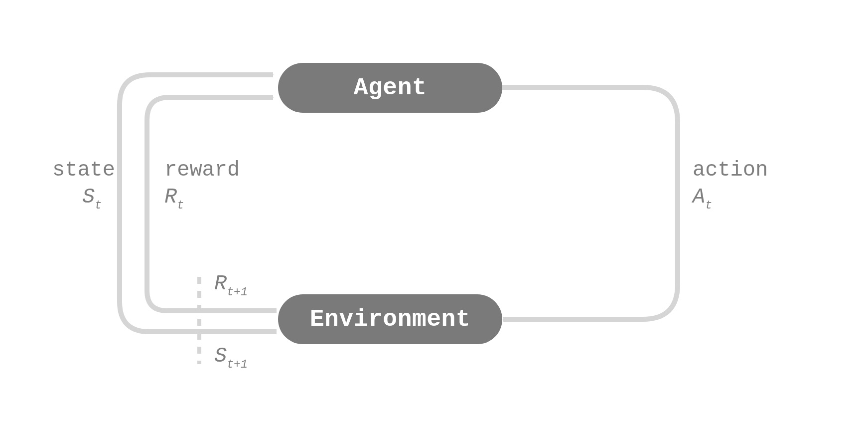 Image resolution: width=868 pixels, height=427 pixels. I want to click on label-reward-word: reward, so click(202, 170).